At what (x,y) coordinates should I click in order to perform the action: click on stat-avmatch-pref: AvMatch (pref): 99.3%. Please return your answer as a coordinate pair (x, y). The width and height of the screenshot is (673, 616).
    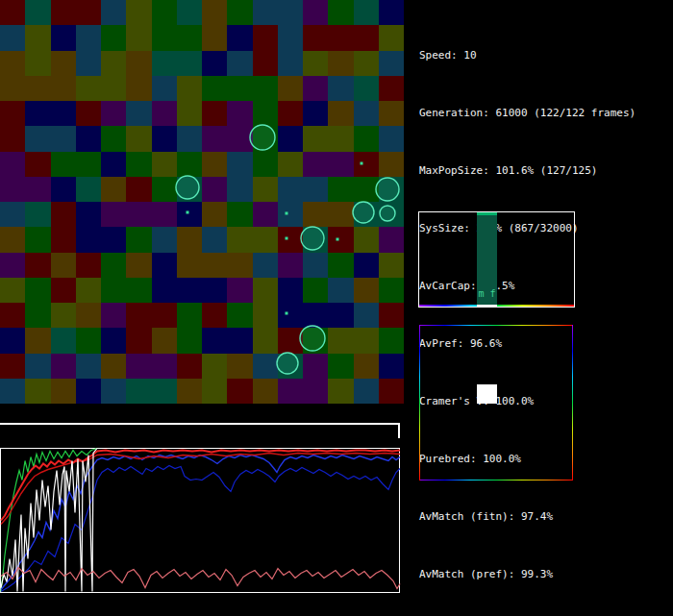
    Looking at the image, I should click on (527, 575).